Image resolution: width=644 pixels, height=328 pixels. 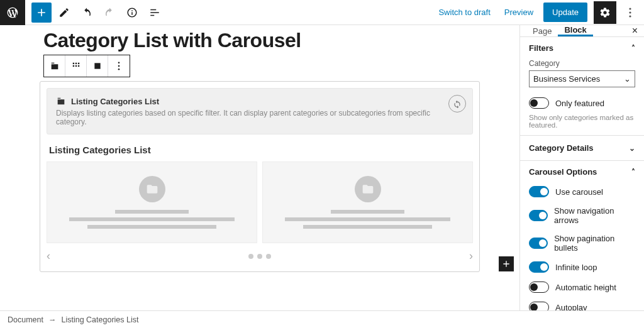 I want to click on edit-button, so click(x=64, y=13).